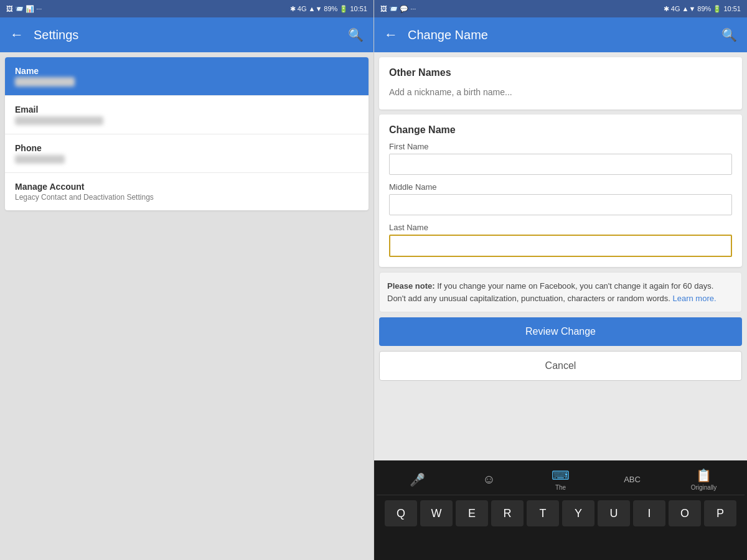 The width and height of the screenshot is (747, 560). I want to click on last-name-label: Last Name, so click(560, 228).